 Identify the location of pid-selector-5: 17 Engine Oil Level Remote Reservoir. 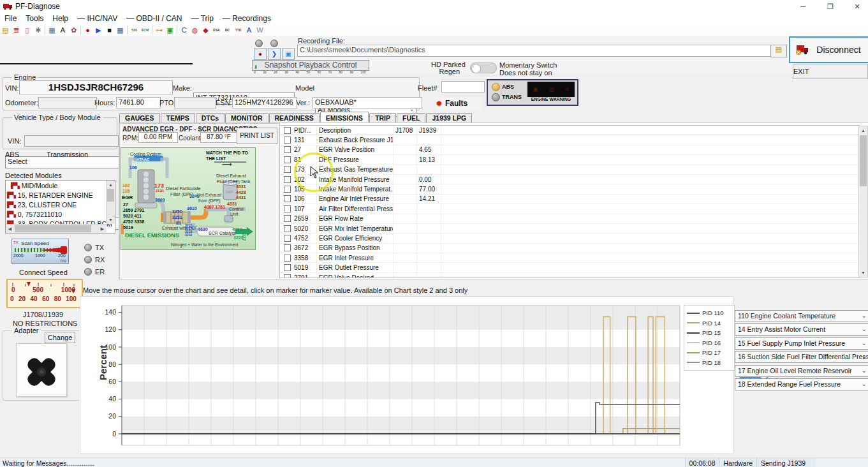
(801, 371).